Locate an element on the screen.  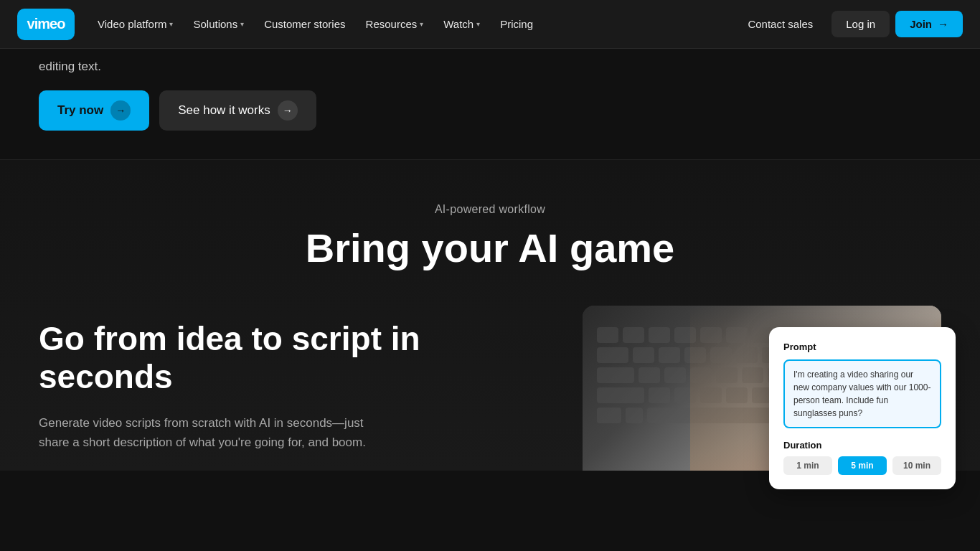
see-how-it-works-button: See how it works → is located at coordinates (238, 110).